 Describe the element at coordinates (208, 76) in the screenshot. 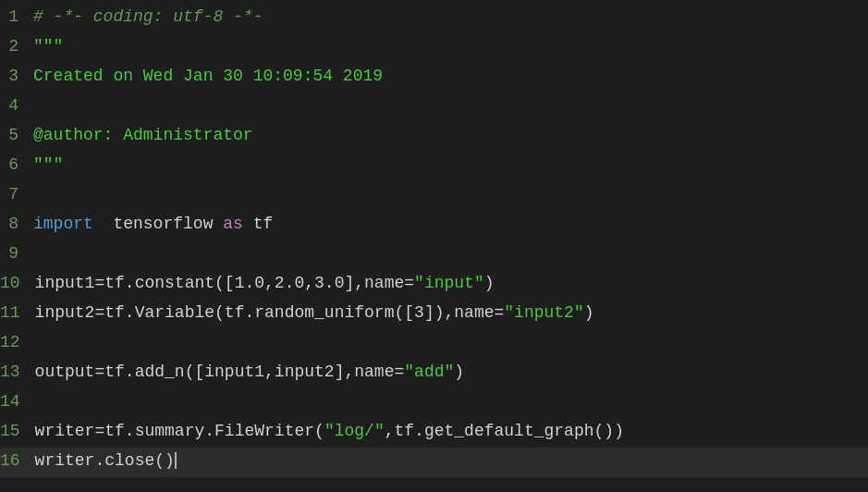

I see `token: Created on Wed Jan 30 10:09:54 2019` at that location.